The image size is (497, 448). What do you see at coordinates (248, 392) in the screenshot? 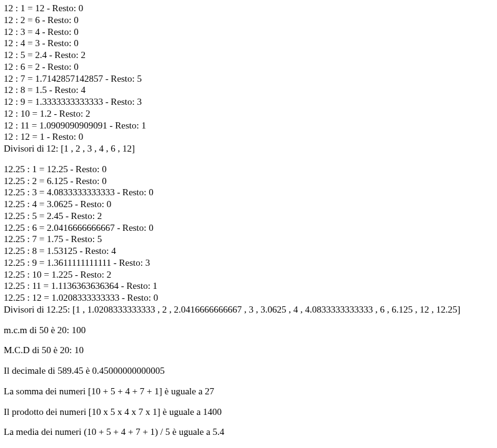
I see `sum-line: La somma dei numeri [10 + 5 + 4 + 7 + 1]…` at bounding box center [248, 392].